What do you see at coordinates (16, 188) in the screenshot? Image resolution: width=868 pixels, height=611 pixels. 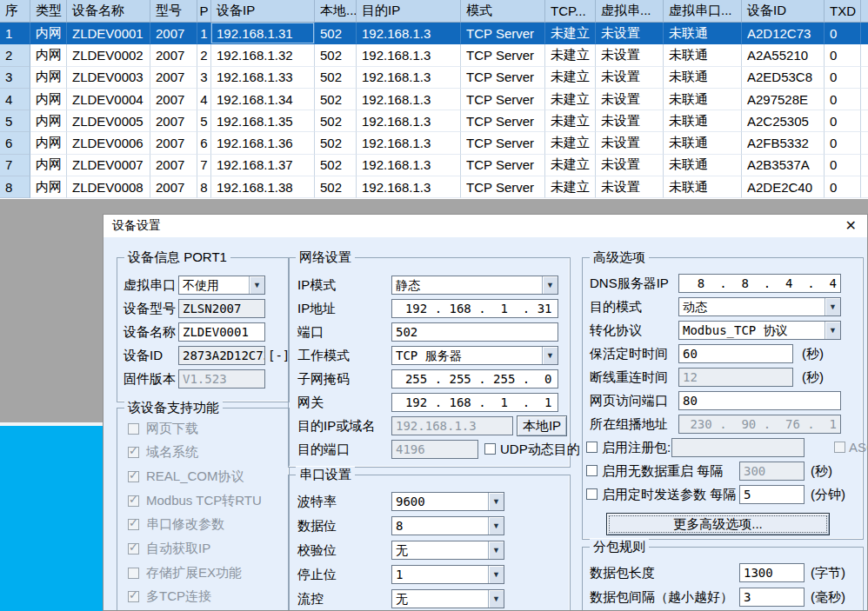 I see `table-cell: 8` at bounding box center [16, 188].